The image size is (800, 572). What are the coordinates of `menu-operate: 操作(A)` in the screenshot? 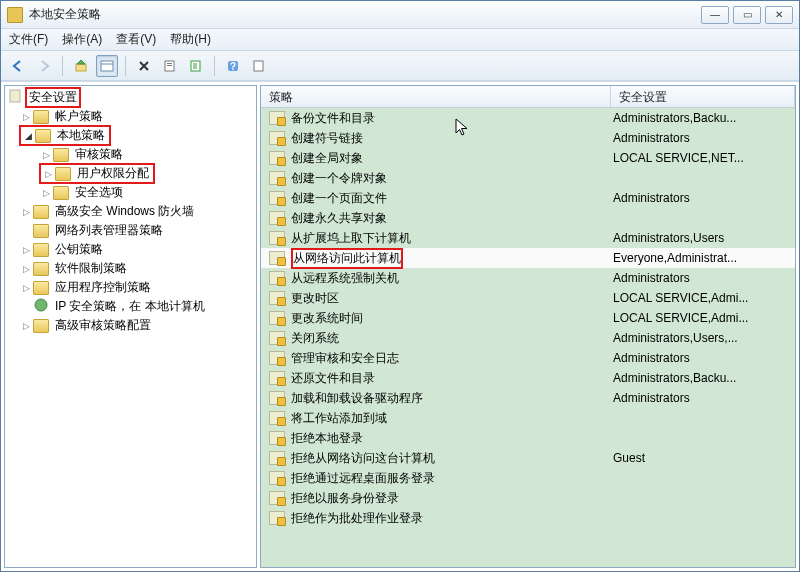 It's located at (82, 40).